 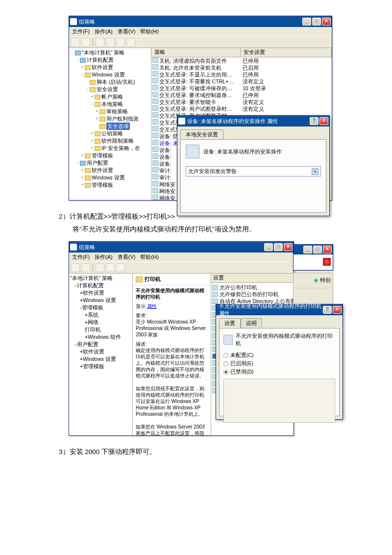 I want to click on tree-item: +网络, so click(x=101, y=323).